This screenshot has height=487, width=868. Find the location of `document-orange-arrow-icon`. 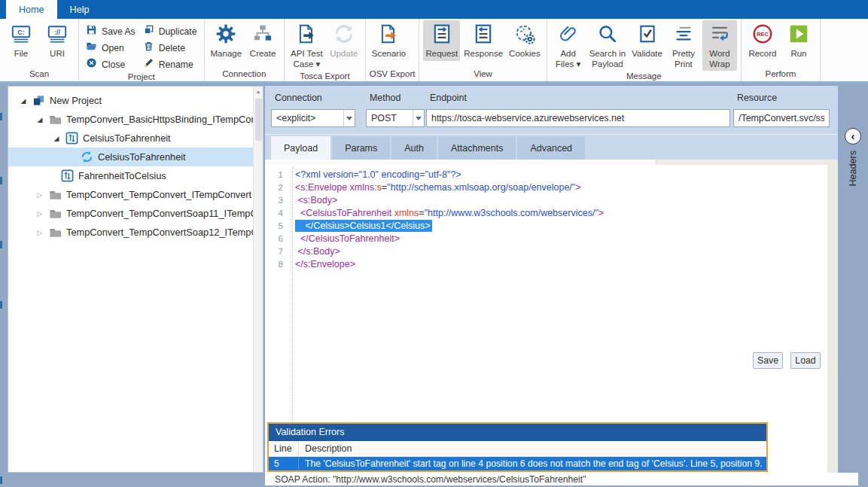

document-orange-arrow-icon is located at coordinates (388, 35).